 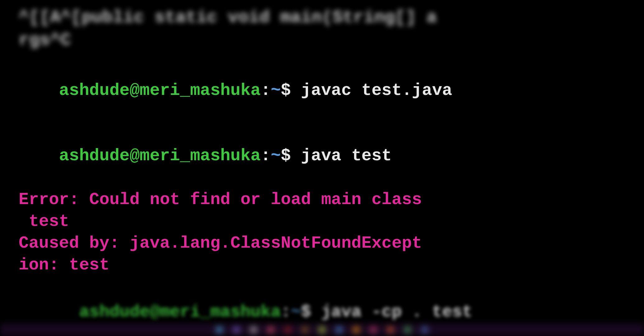 I want to click on command-text: java test, so click(x=346, y=156).